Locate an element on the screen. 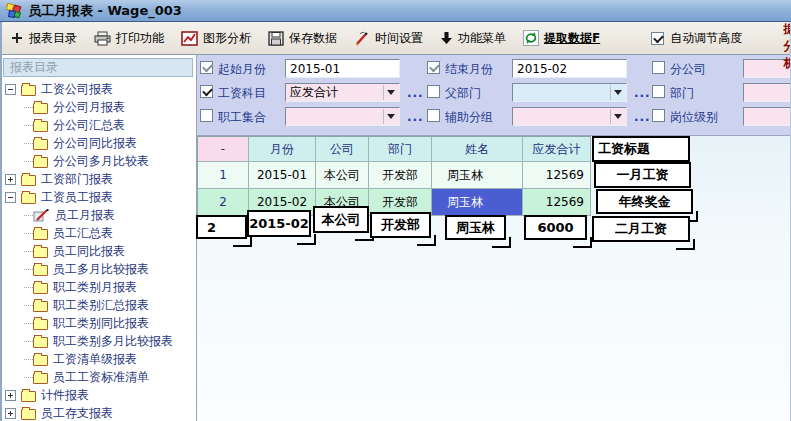 The height and width of the screenshot is (421, 791). auto-height-toggle: 自动调节高度 is located at coordinates (696, 38).